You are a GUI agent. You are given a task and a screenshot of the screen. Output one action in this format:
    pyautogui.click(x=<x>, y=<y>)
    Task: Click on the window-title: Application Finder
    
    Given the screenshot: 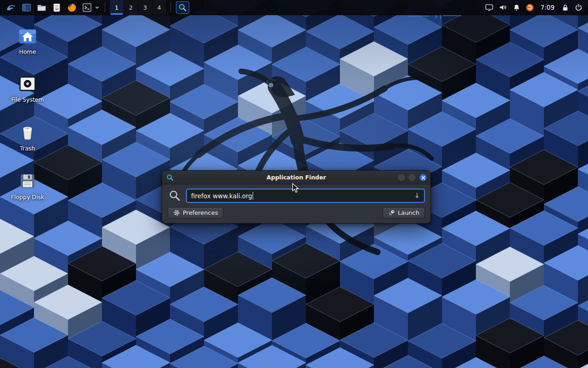 What is the action you would take?
    pyautogui.click(x=296, y=178)
    